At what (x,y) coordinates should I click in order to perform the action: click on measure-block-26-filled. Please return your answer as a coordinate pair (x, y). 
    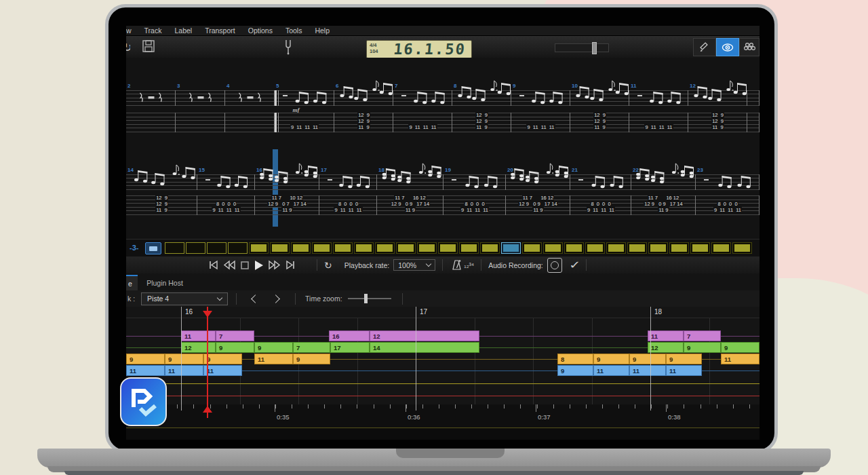
    Looking at the image, I should click on (700, 248).